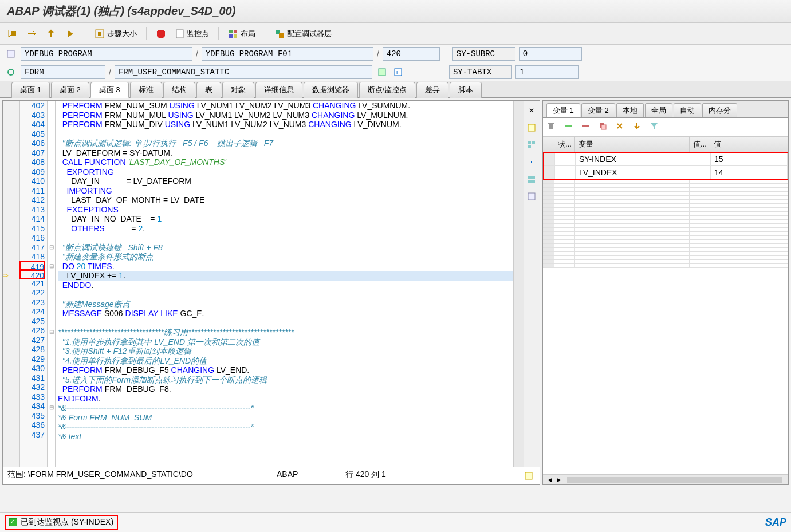 This screenshot has width=791, height=532. What do you see at coordinates (565, 144) in the screenshot?
I see `col-status: 状...` at bounding box center [565, 144].